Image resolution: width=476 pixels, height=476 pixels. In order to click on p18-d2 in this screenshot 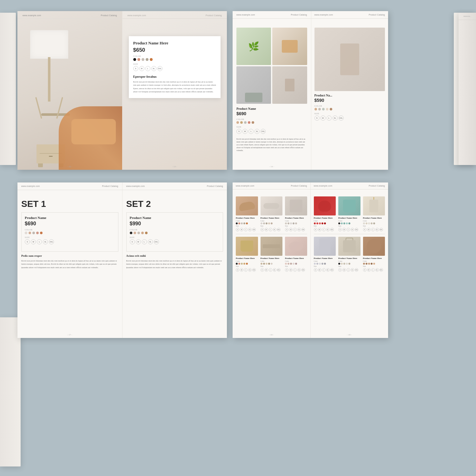, I will do `click(239, 223)`.